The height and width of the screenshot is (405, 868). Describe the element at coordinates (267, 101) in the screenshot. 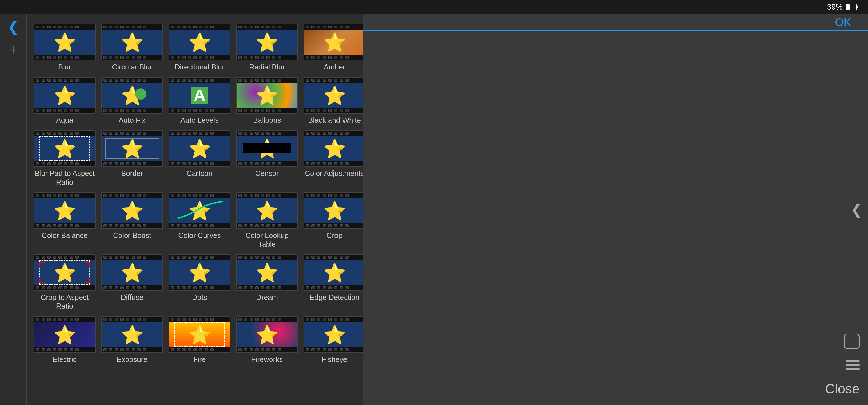

I see `effect-item-balloons: ⭐ Balloons` at that location.